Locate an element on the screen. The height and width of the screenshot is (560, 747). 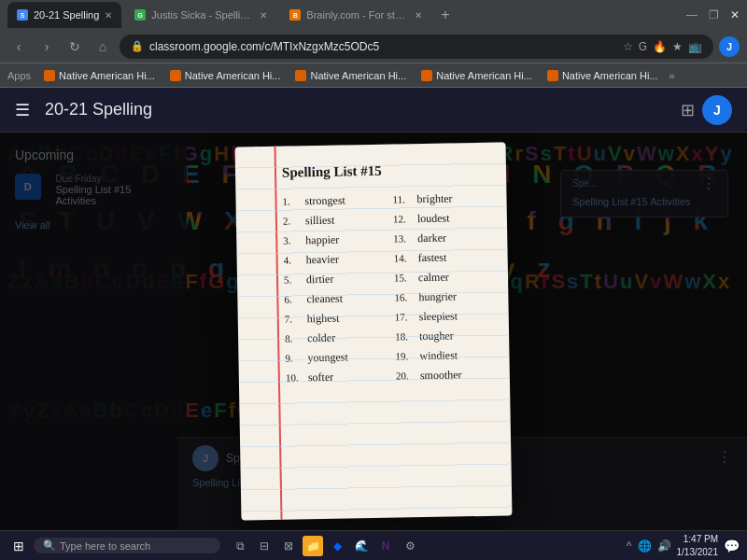
extension-icon-3: ★ is located at coordinates (678, 47).